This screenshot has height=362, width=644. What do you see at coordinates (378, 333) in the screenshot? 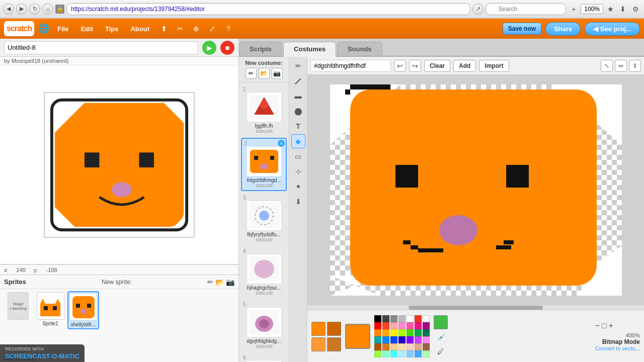
I see `orange1-swatch` at bounding box center [378, 333].